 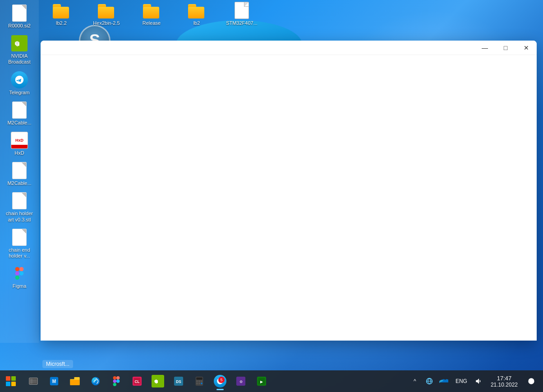 What do you see at coordinates (137, 381) in the screenshot?
I see `taskbar-app-clion: CL` at bounding box center [137, 381].